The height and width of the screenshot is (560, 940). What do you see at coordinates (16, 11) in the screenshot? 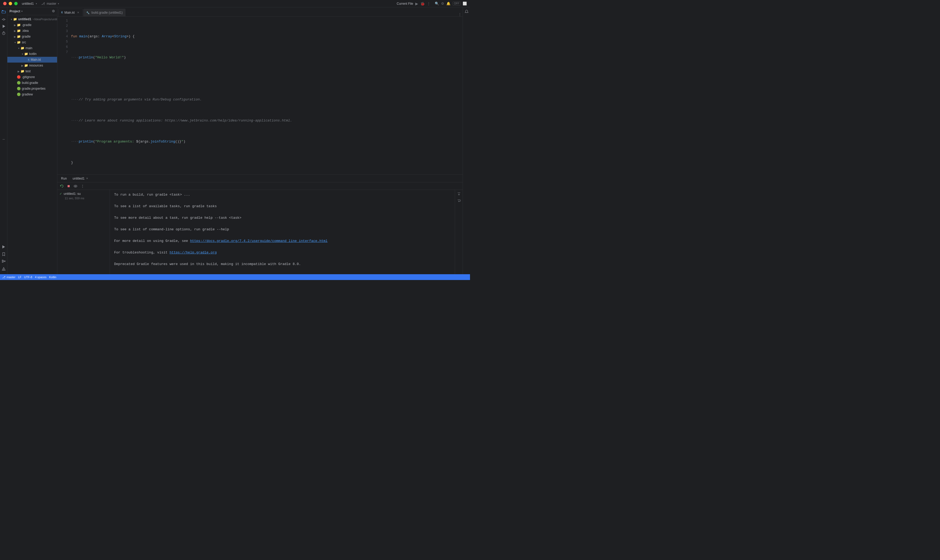
I see `project-panel-title-area: Project ▾` at bounding box center [16, 11].